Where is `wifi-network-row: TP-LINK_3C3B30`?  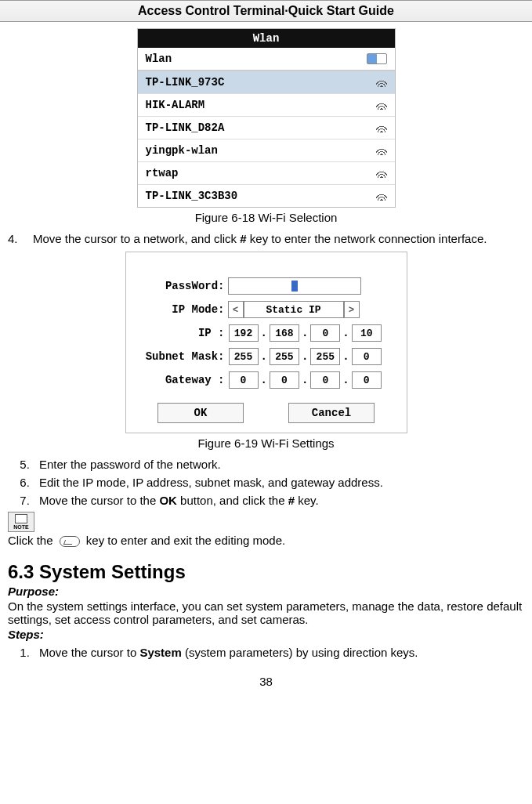
wifi-network-row: TP-LINK_3C3B30 is located at coordinates (266, 196).